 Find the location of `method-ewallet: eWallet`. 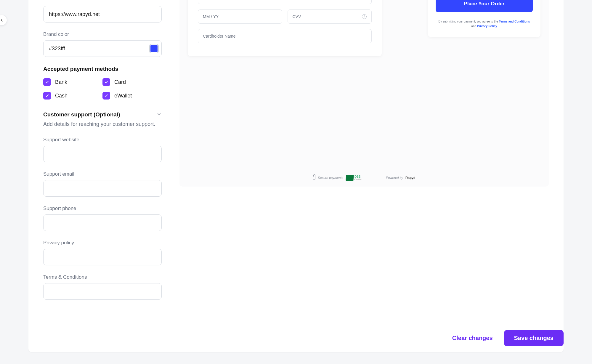

method-ewallet: eWallet is located at coordinates (132, 96).